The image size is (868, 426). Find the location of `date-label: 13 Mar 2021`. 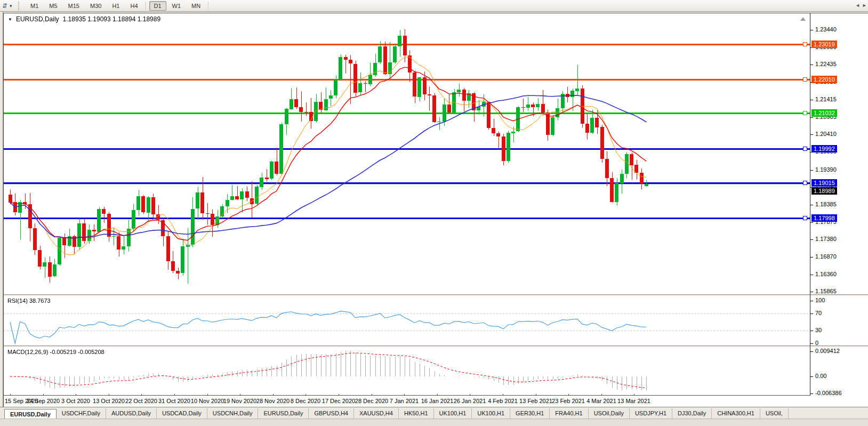

date-label: 13 Mar 2021 is located at coordinates (634, 401).